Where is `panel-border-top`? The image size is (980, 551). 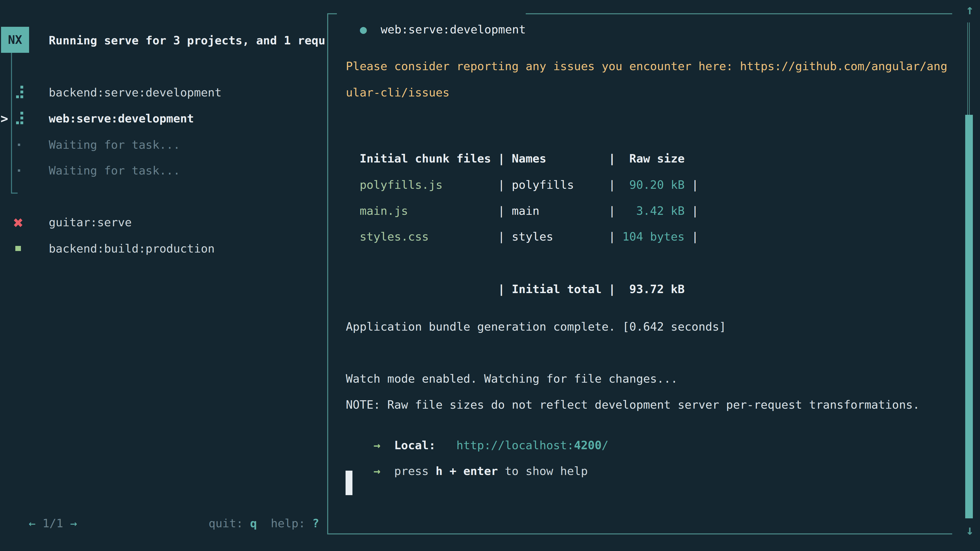 panel-border-top is located at coordinates (739, 14).